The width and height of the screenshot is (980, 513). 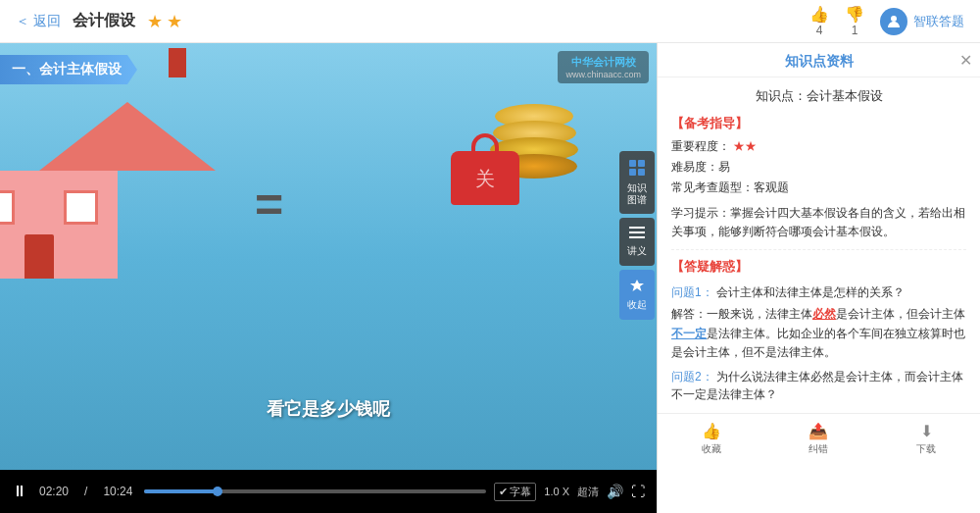 What do you see at coordinates (819, 343) in the screenshot?
I see `qa-section: 问题1： 会计主体和法律主体是怎样的关系？ 解答：一般来说，法律主体必然是会计主…` at bounding box center [819, 343].